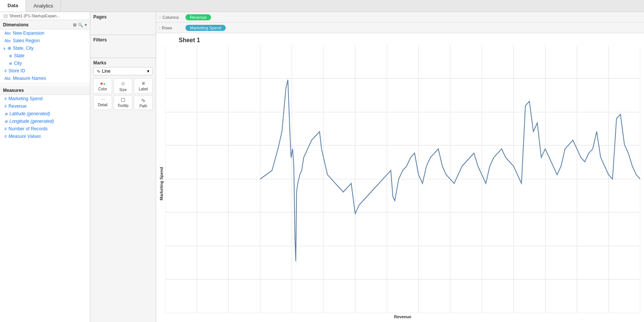 The height and width of the screenshot is (322, 644). Describe the element at coordinates (45, 41) in the screenshot. I see `dim-sales-region: Abc Sales Region` at that location.